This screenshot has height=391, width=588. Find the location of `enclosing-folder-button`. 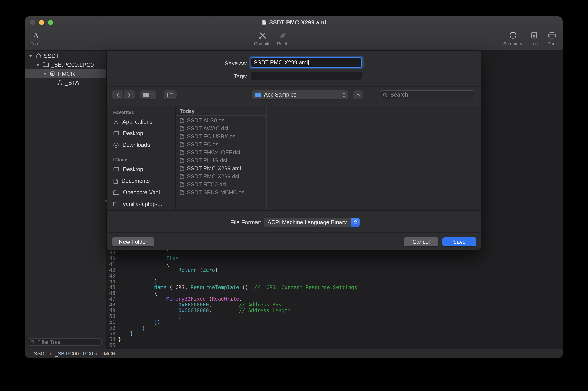

enclosing-folder-button is located at coordinates (358, 95).